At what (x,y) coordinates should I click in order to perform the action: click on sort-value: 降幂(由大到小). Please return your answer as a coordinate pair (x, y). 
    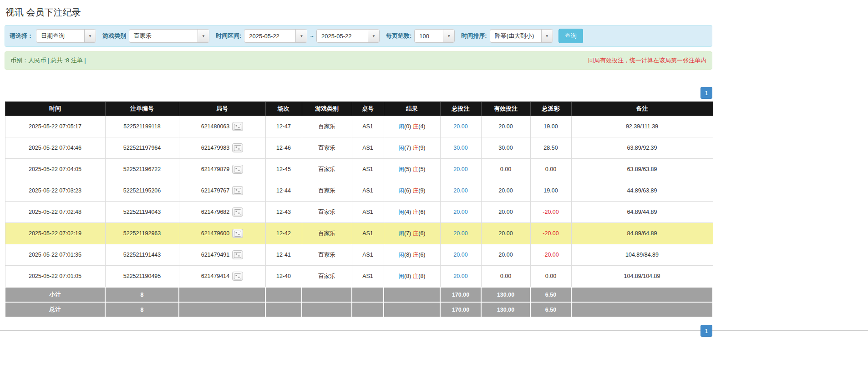
    Looking at the image, I should click on (516, 36).